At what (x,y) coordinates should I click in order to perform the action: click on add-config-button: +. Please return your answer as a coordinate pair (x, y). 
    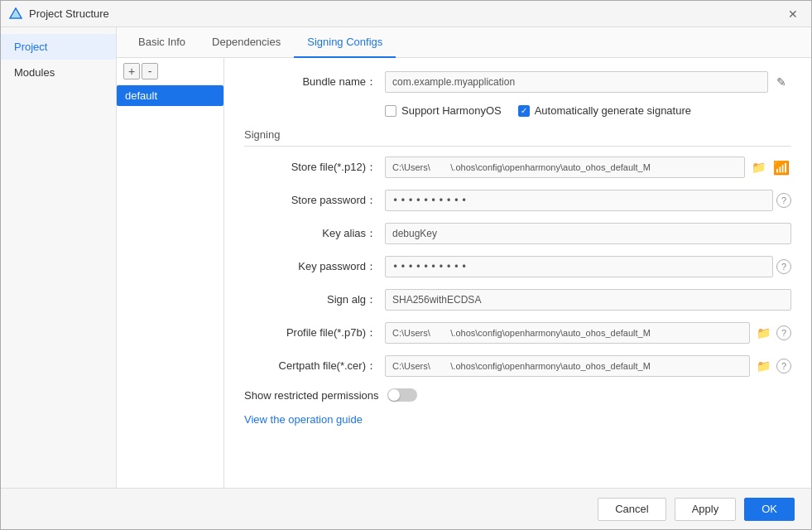
    Looking at the image, I should click on (132, 71).